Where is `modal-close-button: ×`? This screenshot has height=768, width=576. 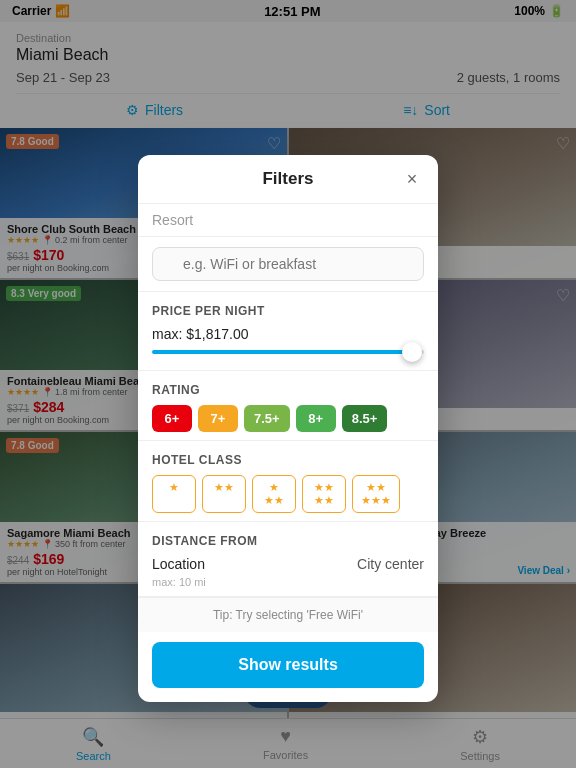 modal-close-button: × is located at coordinates (412, 179).